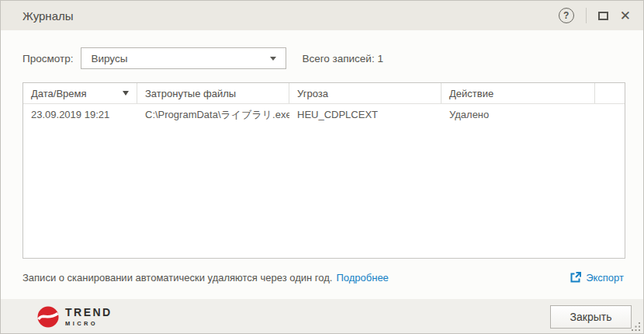 The height and width of the screenshot is (334, 644). I want to click on help-button: ?, so click(566, 16).